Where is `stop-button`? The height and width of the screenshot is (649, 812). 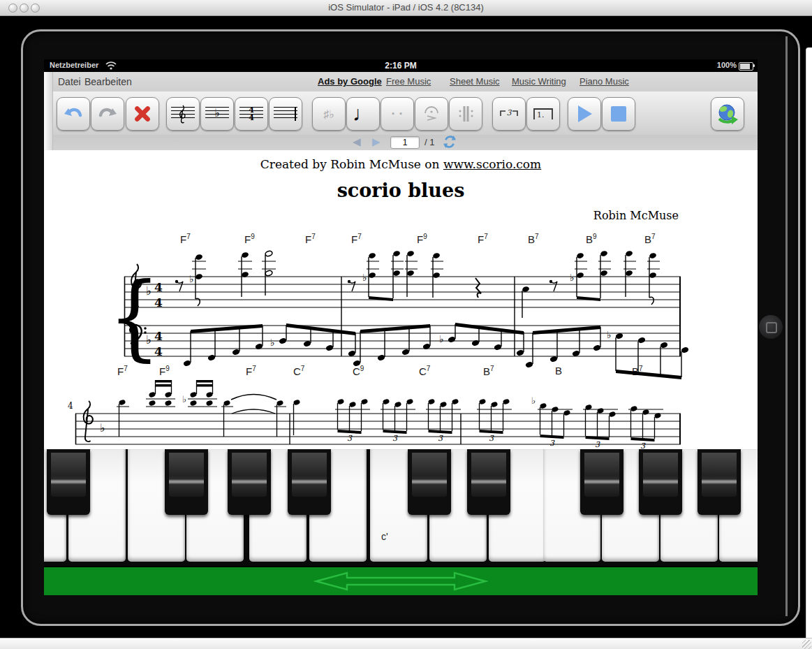
stop-button is located at coordinates (619, 114).